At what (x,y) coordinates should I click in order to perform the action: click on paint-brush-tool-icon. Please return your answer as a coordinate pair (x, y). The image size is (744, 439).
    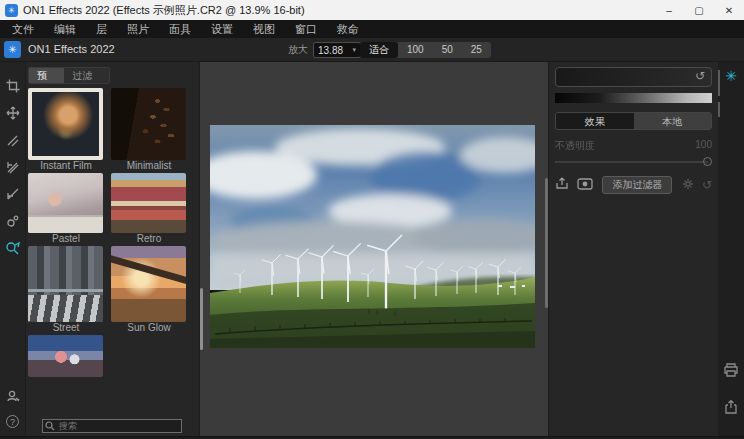
    Looking at the image, I should click on (13, 140).